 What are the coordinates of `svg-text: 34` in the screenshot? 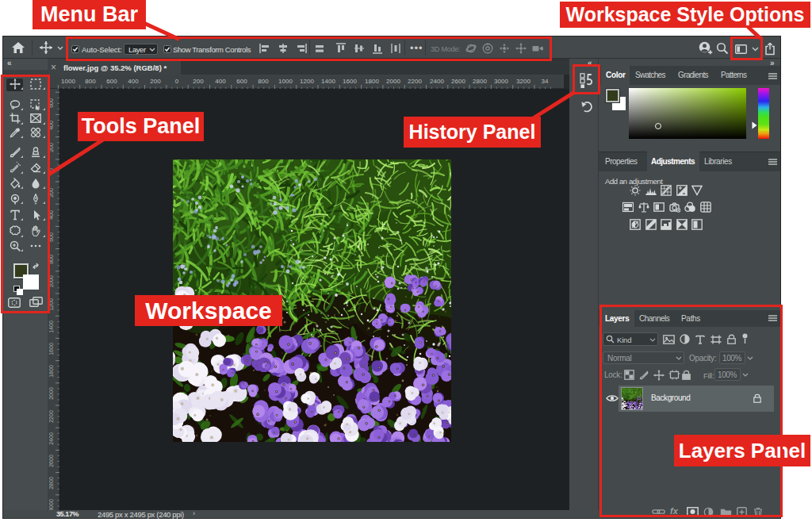 It's located at (546, 81).